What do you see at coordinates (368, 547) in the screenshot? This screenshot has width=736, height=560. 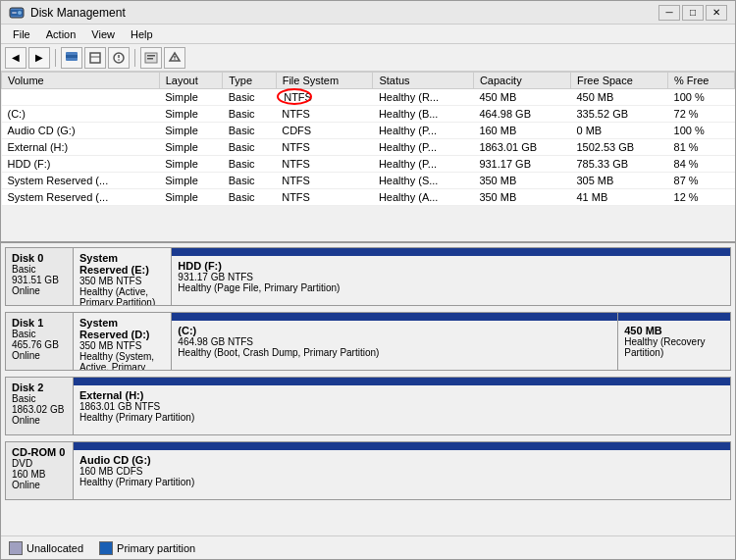 I see `legend: Unallocated Primary partition` at bounding box center [368, 547].